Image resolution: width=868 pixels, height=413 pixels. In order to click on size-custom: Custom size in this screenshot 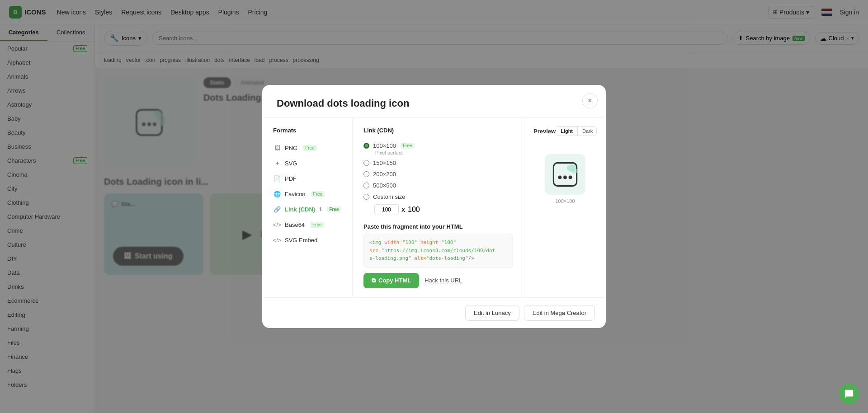, I will do `click(439, 197)`.